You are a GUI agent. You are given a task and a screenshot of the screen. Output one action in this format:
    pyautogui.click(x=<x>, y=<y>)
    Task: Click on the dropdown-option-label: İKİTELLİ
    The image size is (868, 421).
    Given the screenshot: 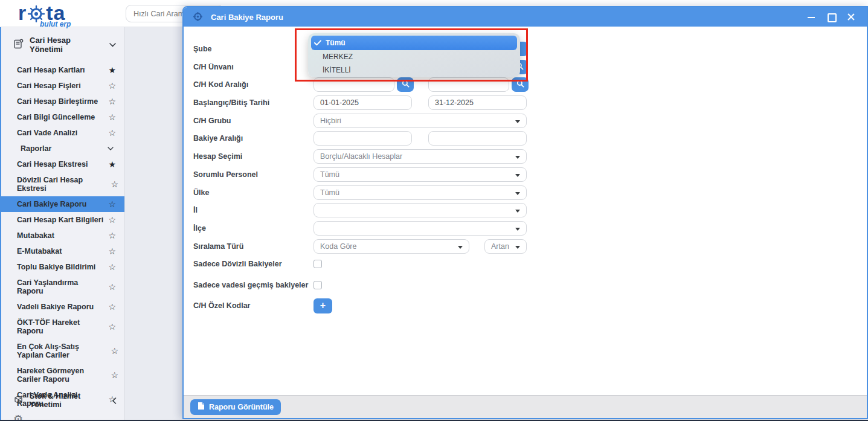 What is the action you would take?
    pyautogui.click(x=337, y=70)
    